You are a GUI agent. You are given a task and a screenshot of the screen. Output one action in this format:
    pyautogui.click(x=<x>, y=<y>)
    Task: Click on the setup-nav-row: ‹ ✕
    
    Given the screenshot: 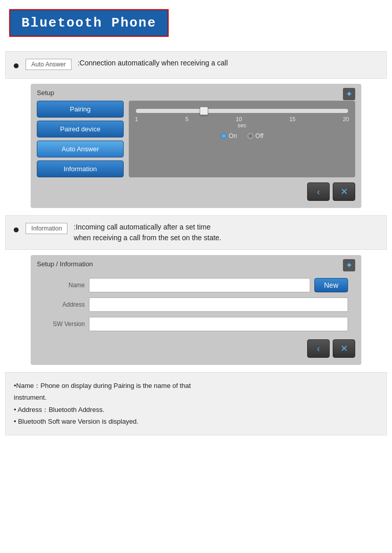 What is the action you would take?
    pyautogui.click(x=196, y=192)
    